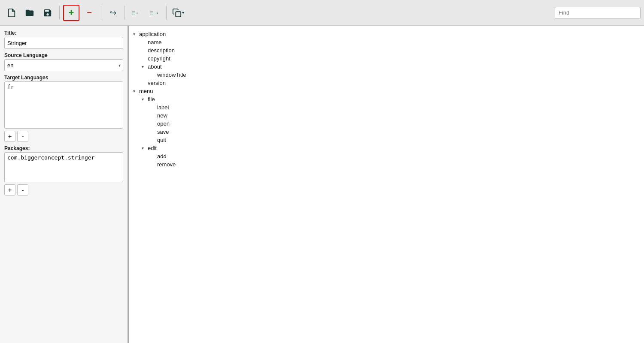 The image size is (644, 343). Describe the element at coordinates (386, 91) in the screenshot. I see `tree-node-menu: ▾menu` at that location.